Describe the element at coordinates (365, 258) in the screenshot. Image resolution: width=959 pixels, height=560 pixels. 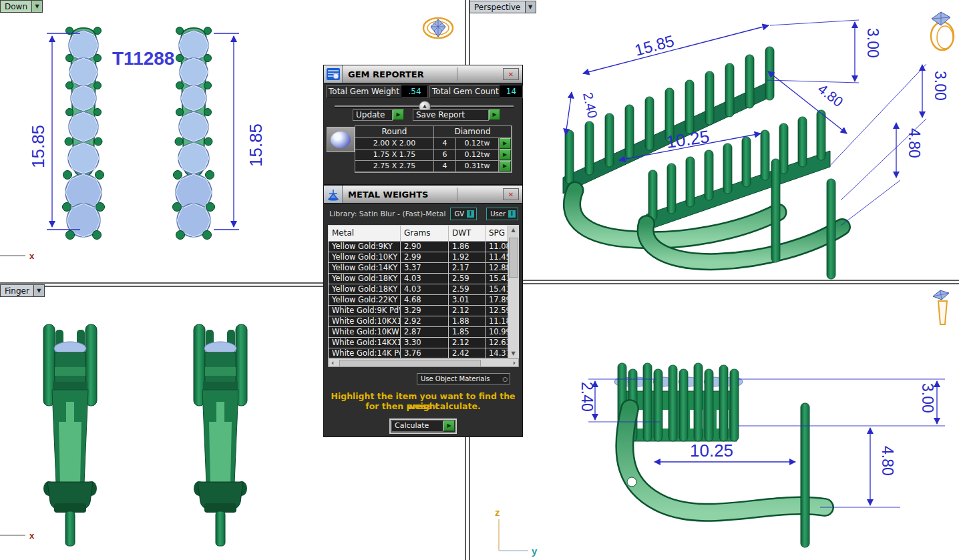
I see `metal-cell: Yellow Gold:10KY` at that location.